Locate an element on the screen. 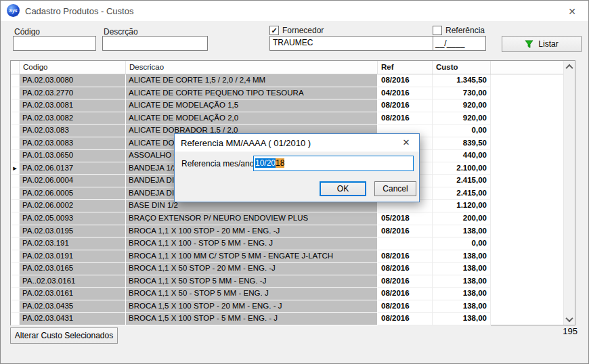 The width and height of the screenshot is (589, 364). row-custo: 200,00 is located at coordinates (462, 219).